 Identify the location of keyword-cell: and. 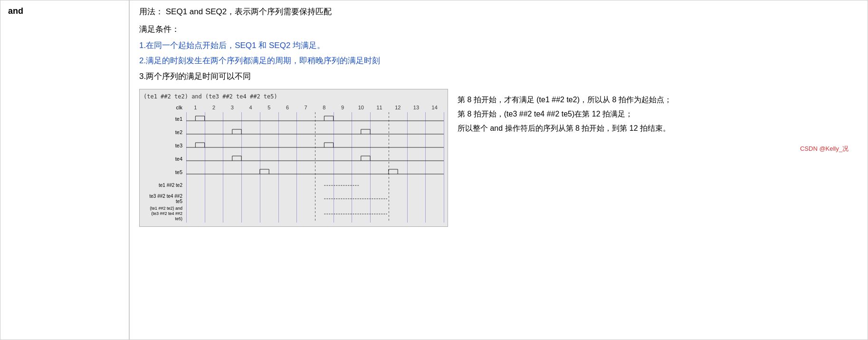
(65, 170).